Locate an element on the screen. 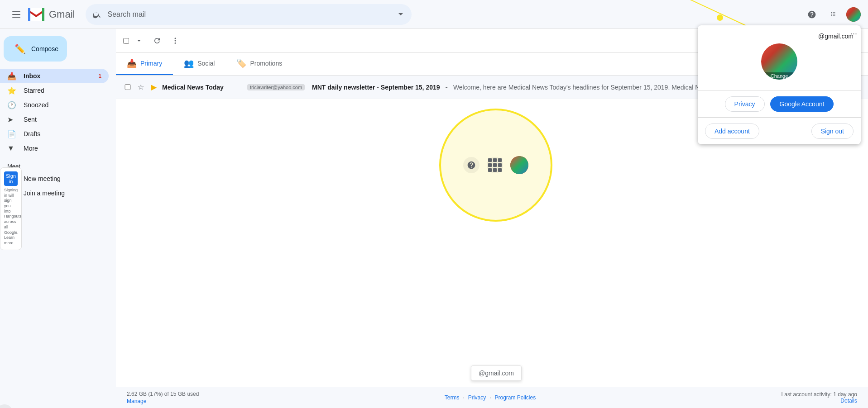 The width and height of the screenshot is (868, 408). gmail-logo: Gmail is located at coordinates (51, 14).